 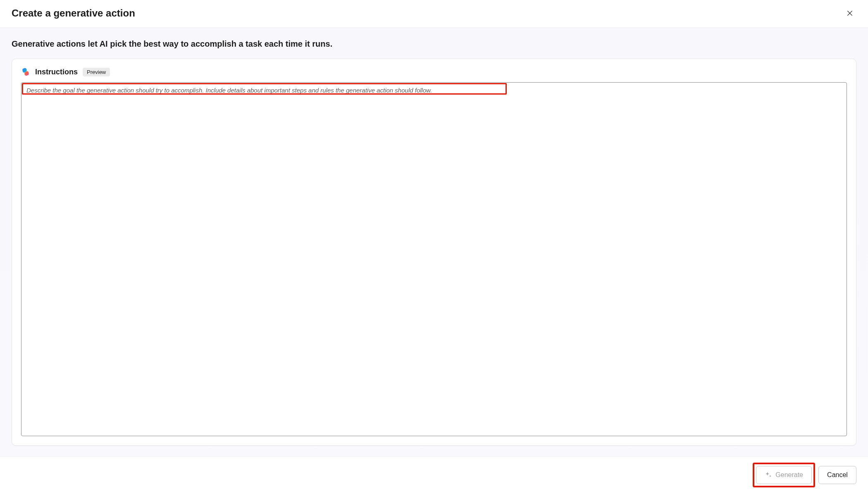 I want to click on cancel-button: Cancel, so click(x=837, y=475).